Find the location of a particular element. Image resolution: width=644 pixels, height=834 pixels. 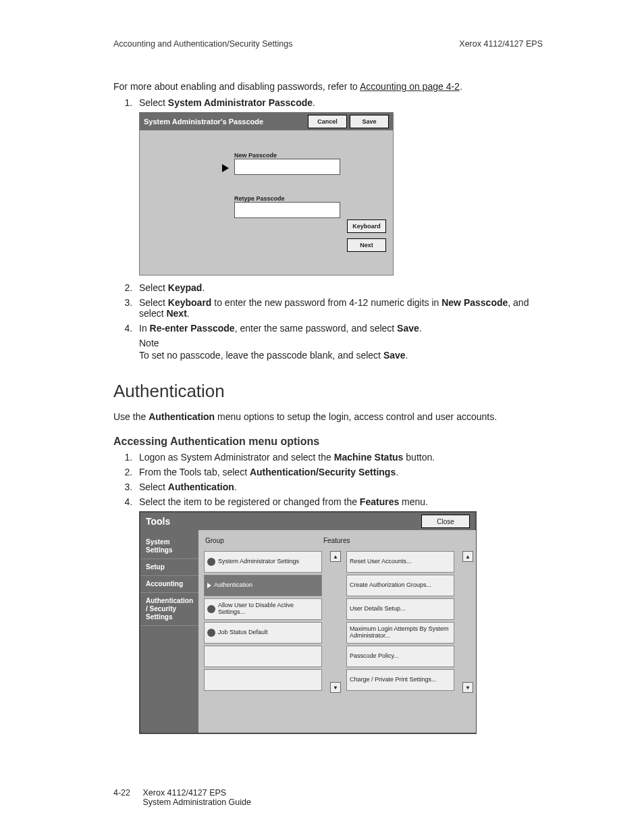

passcode-screenshot: System Administrator's Passcode Cancel S… is located at coordinates (266, 194).